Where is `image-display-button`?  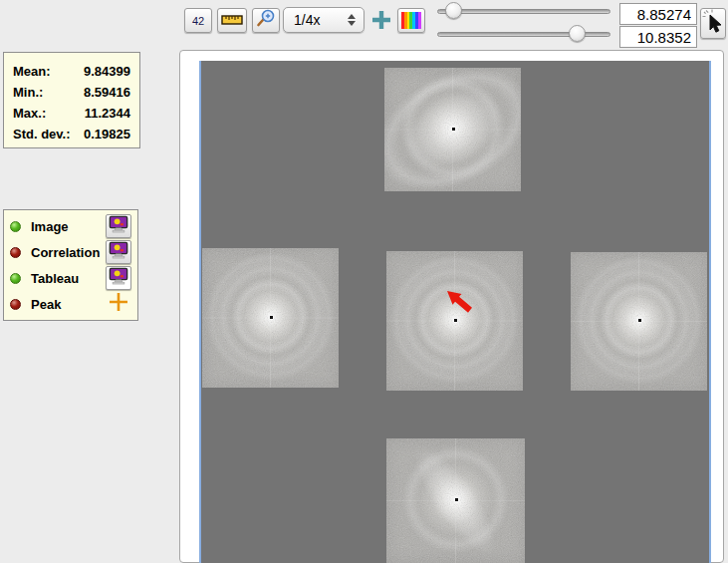
image-display-button is located at coordinates (119, 226).